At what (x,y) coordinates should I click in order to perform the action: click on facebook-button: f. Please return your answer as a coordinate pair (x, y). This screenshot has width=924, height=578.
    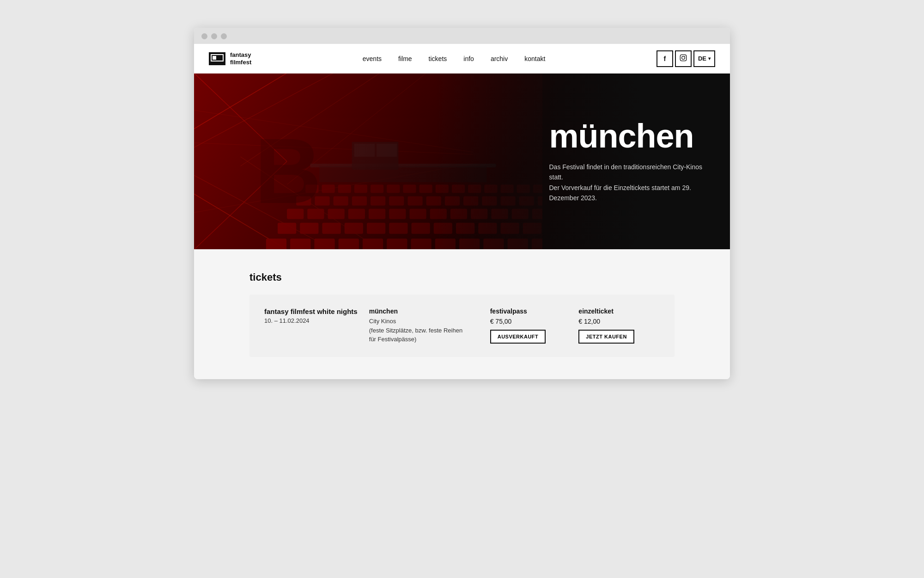
    Looking at the image, I should click on (665, 59).